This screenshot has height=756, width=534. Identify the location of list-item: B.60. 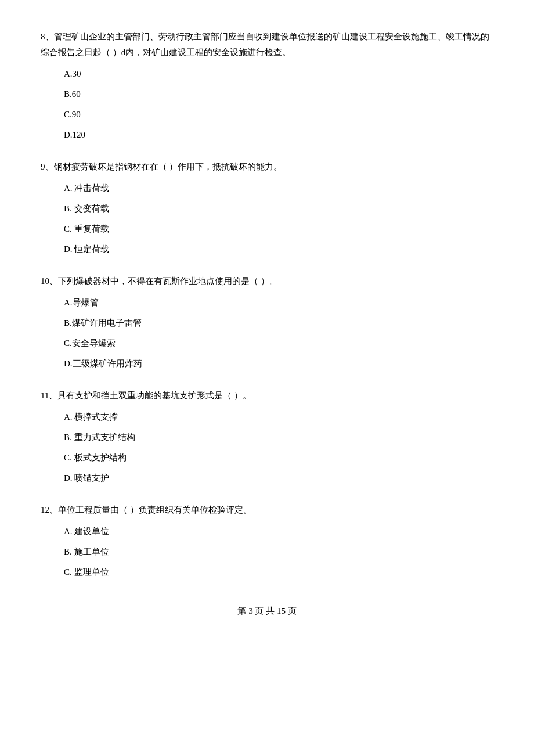
(279, 94).